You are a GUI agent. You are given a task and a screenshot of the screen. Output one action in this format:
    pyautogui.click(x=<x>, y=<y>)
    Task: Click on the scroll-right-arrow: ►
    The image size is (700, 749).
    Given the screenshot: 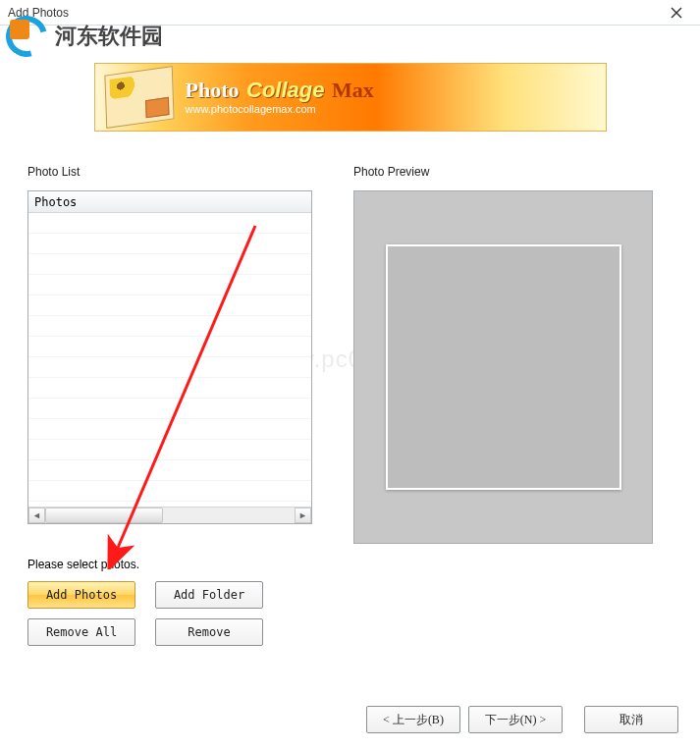 What is the action you would take?
    pyautogui.click(x=302, y=515)
    